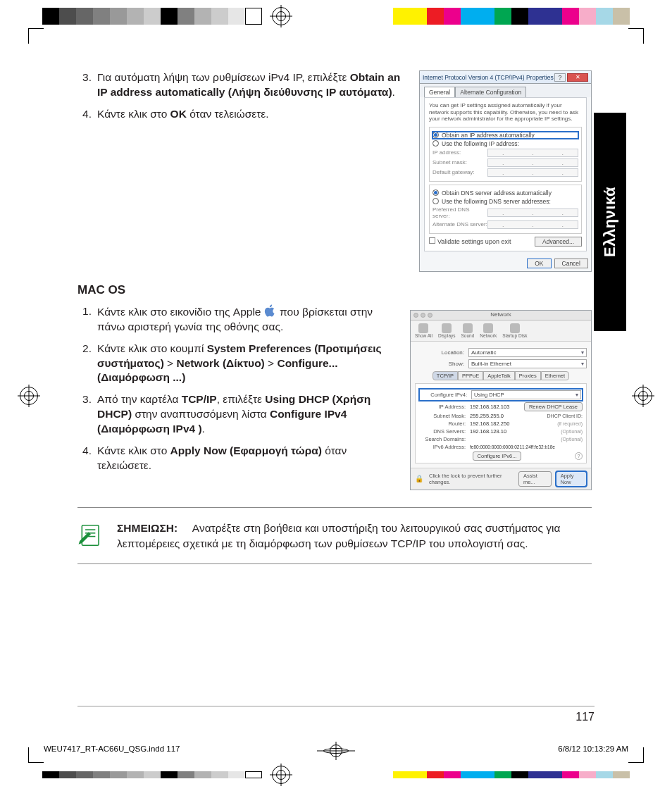  I want to click on option-static-ip: Use the following IP address:, so click(506, 144).